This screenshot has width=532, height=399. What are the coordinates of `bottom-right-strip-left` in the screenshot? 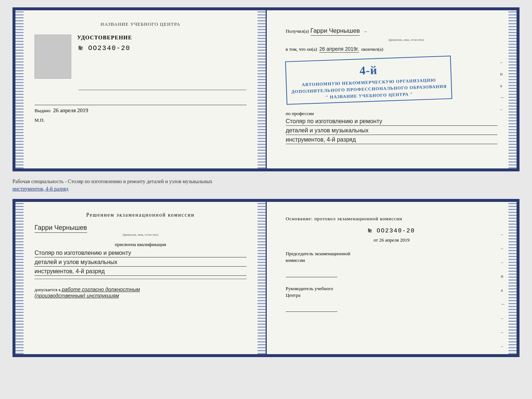 It's located at (262, 278).